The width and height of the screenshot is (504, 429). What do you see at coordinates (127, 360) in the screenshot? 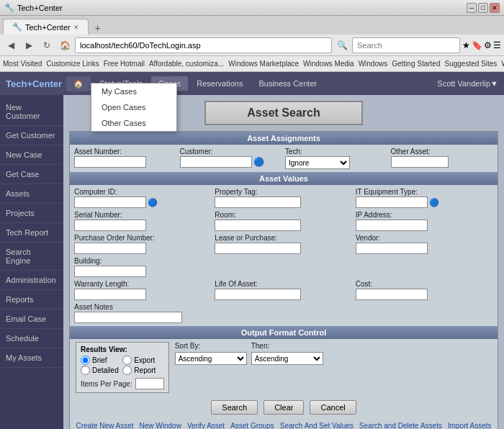
I see `radio-export-input` at bounding box center [127, 360].